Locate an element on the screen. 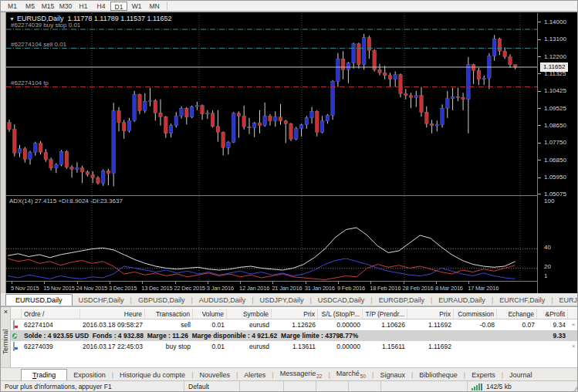  adx-axis-label: 1 is located at coordinates (546, 276).